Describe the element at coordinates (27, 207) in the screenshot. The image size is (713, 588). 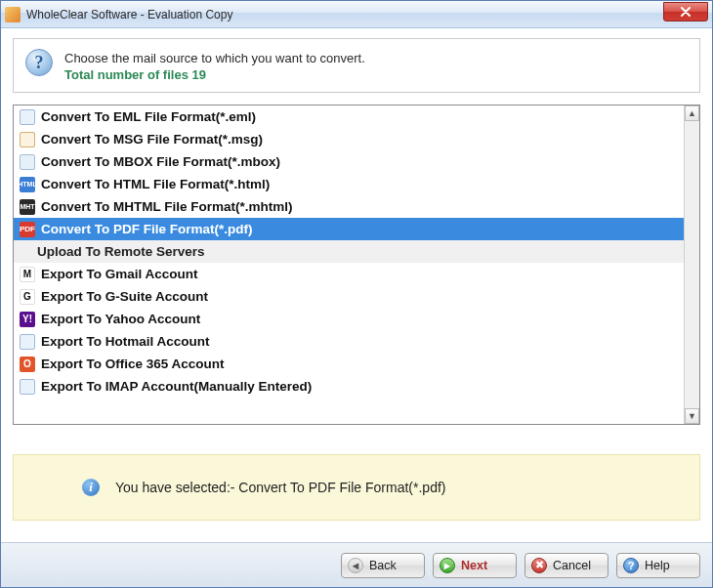
I see `mhtml-icon: MHT` at that location.